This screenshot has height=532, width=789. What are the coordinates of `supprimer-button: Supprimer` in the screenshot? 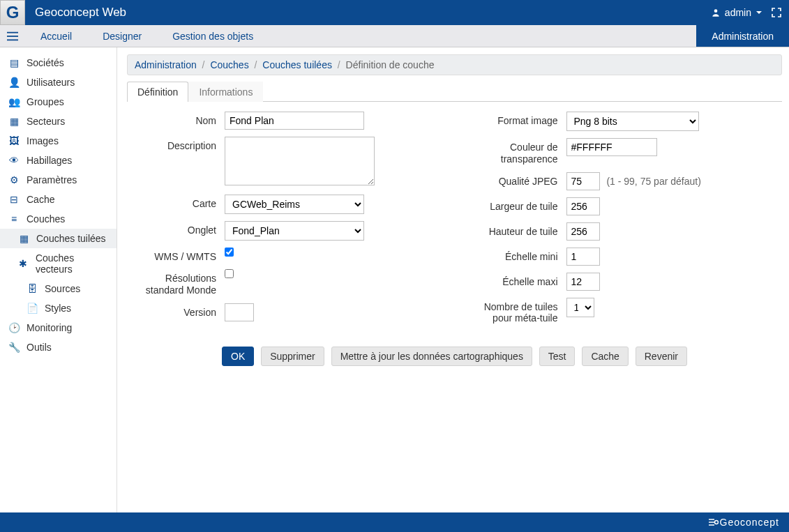 It's located at (293, 356).